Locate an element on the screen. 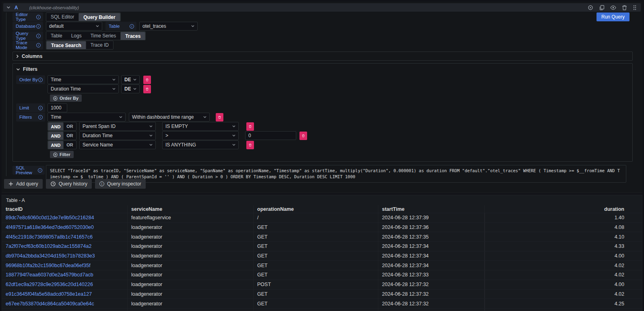 The image size is (644, 311). query-inspector-button: i Query inspector is located at coordinates (120, 184).